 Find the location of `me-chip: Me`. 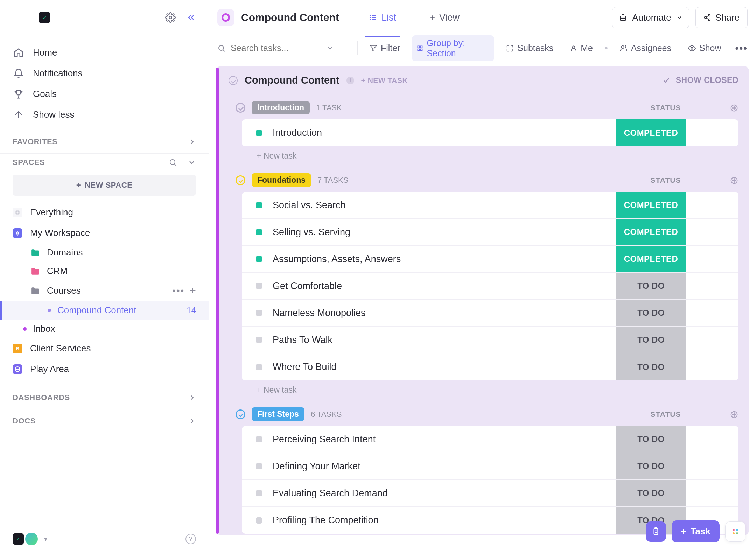

me-chip: Me is located at coordinates (582, 48).